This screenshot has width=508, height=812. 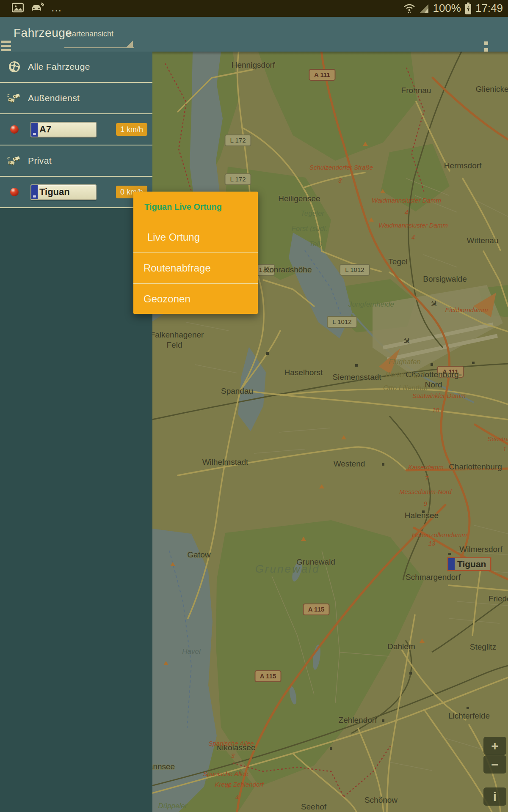 What do you see at coordinates (483, 647) in the screenshot?
I see `map-label: Steglitz` at bounding box center [483, 647].